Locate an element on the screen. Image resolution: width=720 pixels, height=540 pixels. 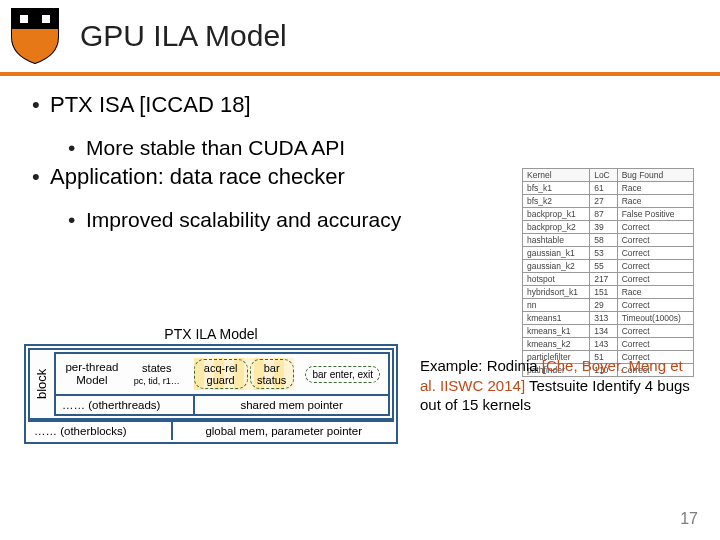
shared-mem-label: shared mem pointer is located at coordinates (290, 405).